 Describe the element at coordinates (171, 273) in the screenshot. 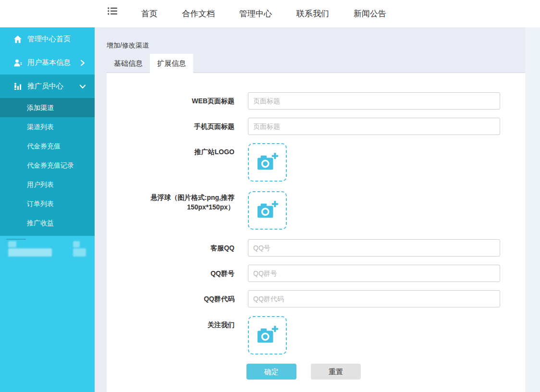

I see `qq-group-label: QQ群号` at that location.